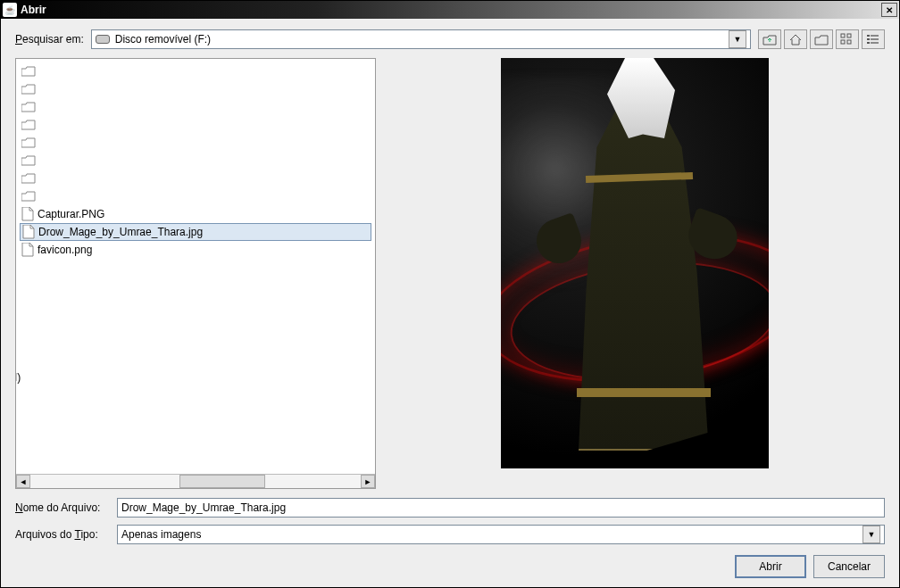 This screenshot has width=900, height=588. Describe the element at coordinates (450, 521) in the screenshot. I see `bottom-fields: Nome do Arquivo: Arquivos do Tipo: Apena…` at that location.